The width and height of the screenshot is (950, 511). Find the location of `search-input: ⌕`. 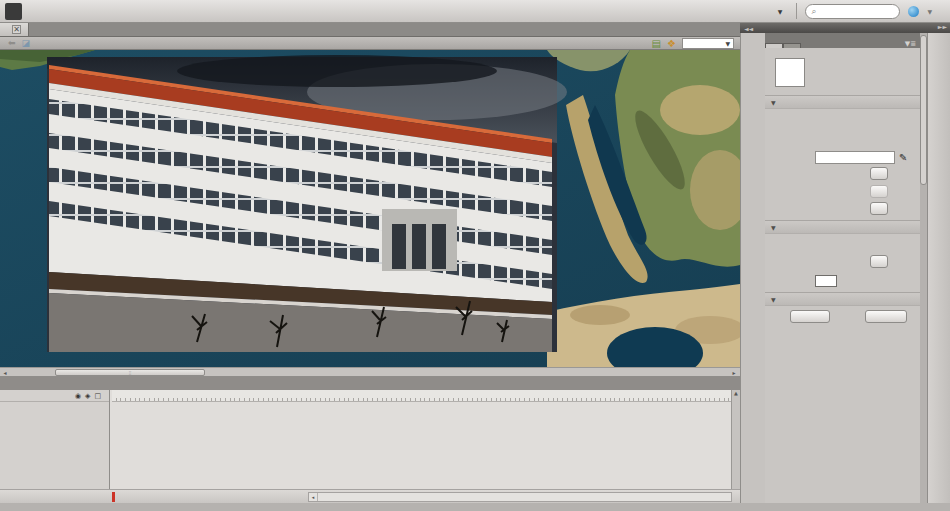

search-input: ⌕ is located at coordinates (852, 12).